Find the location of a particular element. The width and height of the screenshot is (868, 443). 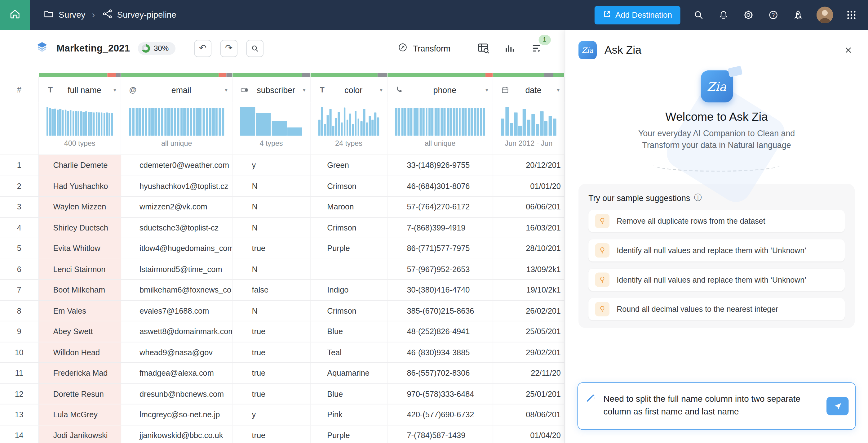

column-header-full-name: Tfull name▾ is located at coordinates (80, 90).